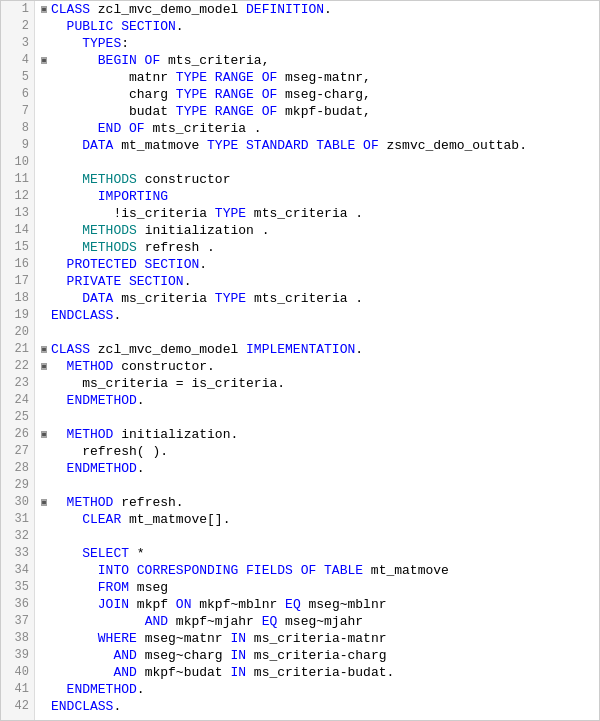  What do you see at coordinates (18, 418) in the screenshot?
I see `line-number: 25` at bounding box center [18, 418].